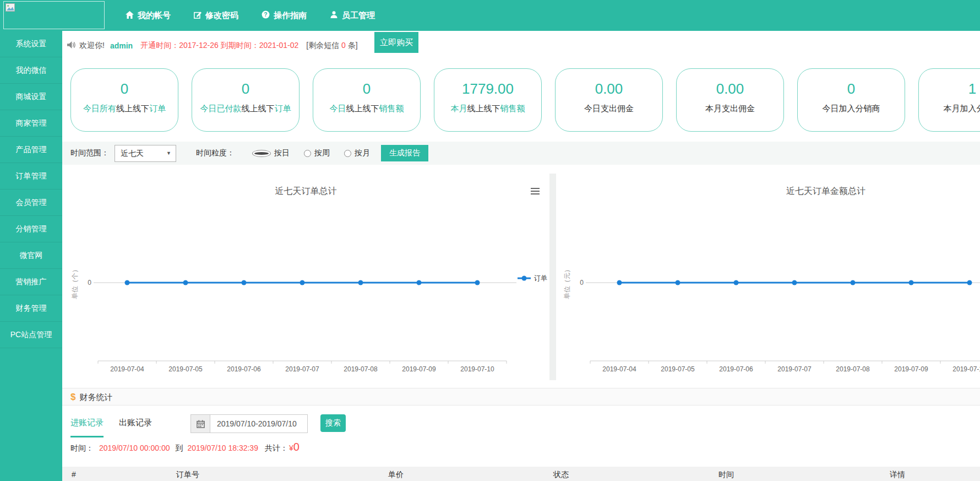 Image resolution: width=980 pixels, height=481 pixels. What do you see at coordinates (31, 282) in the screenshot?
I see `sidebar-item: 营销推广` at bounding box center [31, 282].